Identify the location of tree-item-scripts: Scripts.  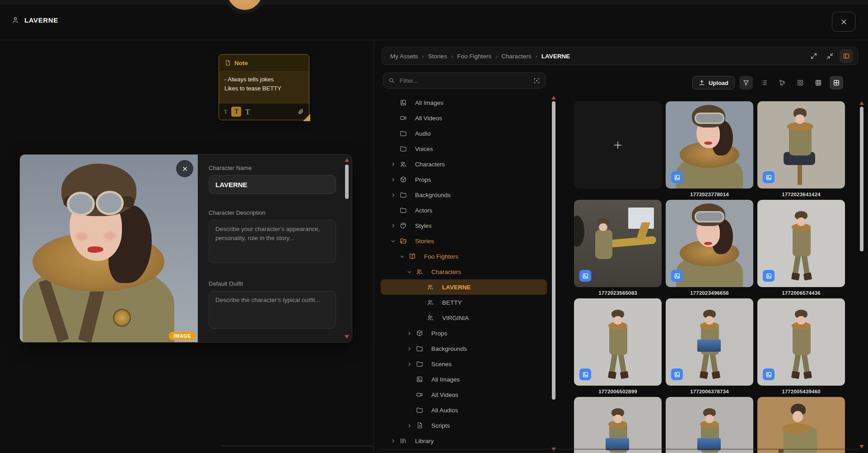
(464, 425).